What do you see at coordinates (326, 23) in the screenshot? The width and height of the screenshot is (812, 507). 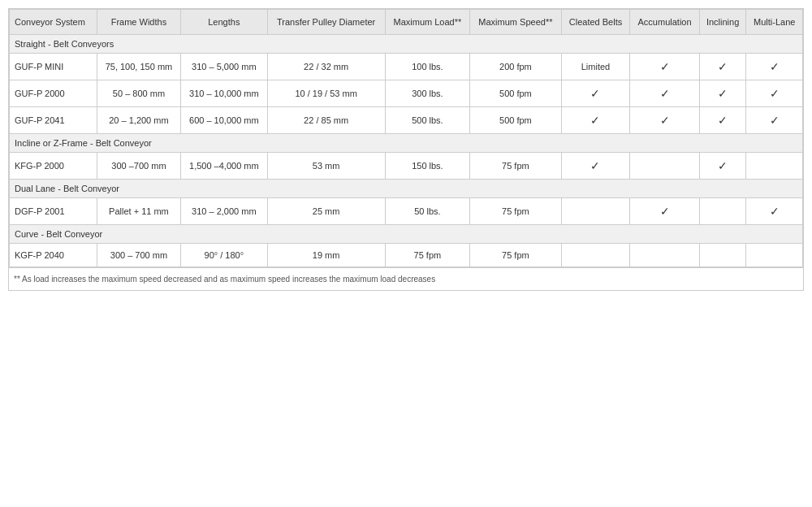 I see `col-header-transfer-pulley: Transfer Pulley Diameter` at bounding box center [326, 23].